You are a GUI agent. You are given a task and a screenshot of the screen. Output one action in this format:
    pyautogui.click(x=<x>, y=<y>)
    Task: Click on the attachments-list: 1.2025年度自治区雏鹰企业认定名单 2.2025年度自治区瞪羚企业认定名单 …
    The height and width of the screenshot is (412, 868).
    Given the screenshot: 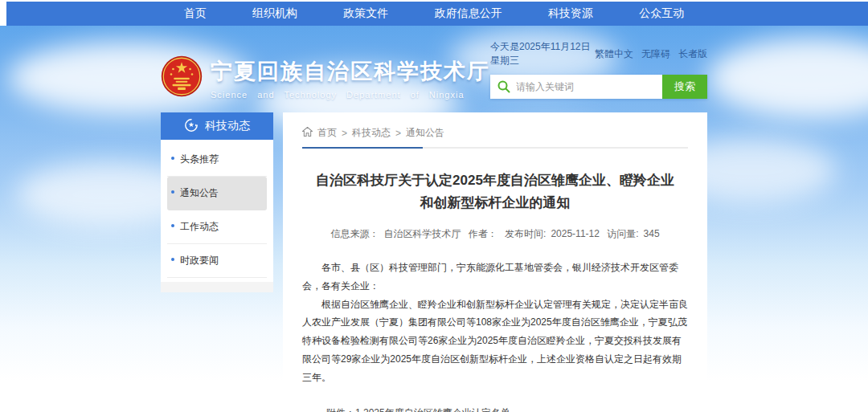 What is the action you would take?
    pyautogui.click(x=447, y=408)
    